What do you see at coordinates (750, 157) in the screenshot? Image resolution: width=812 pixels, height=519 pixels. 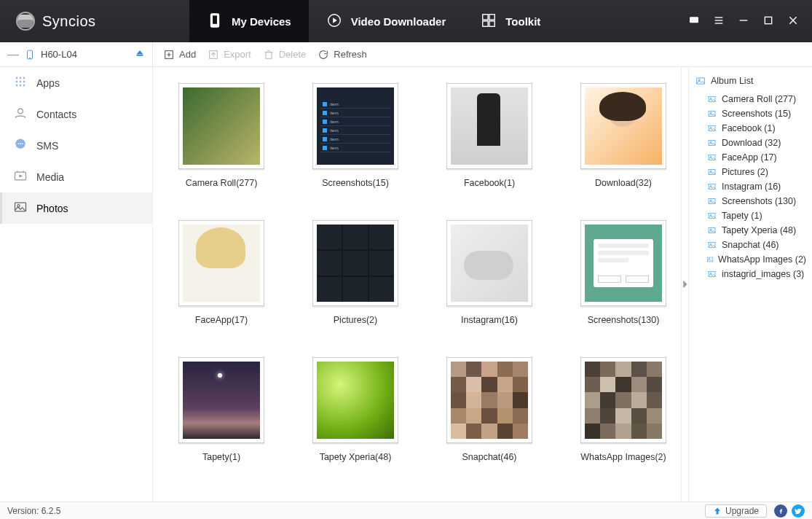 I see `albumlist-item: FaceApp (17)` at bounding box center [750, 157].